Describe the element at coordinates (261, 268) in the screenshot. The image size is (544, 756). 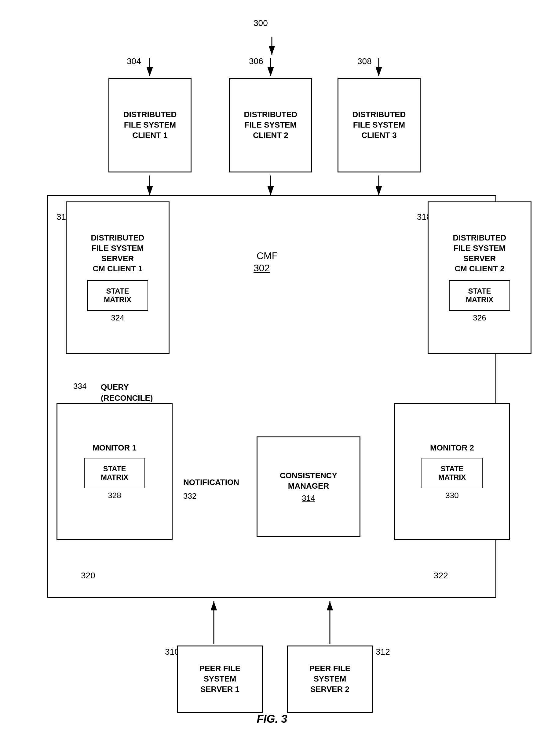
I see `cmf-ref: 302` at that location.